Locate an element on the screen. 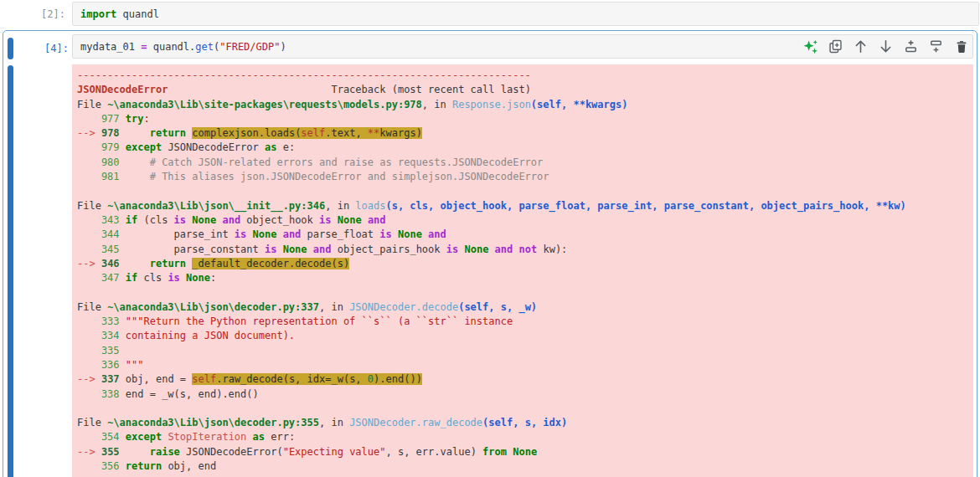  move-down-icon is located at coordinates (886, 48).